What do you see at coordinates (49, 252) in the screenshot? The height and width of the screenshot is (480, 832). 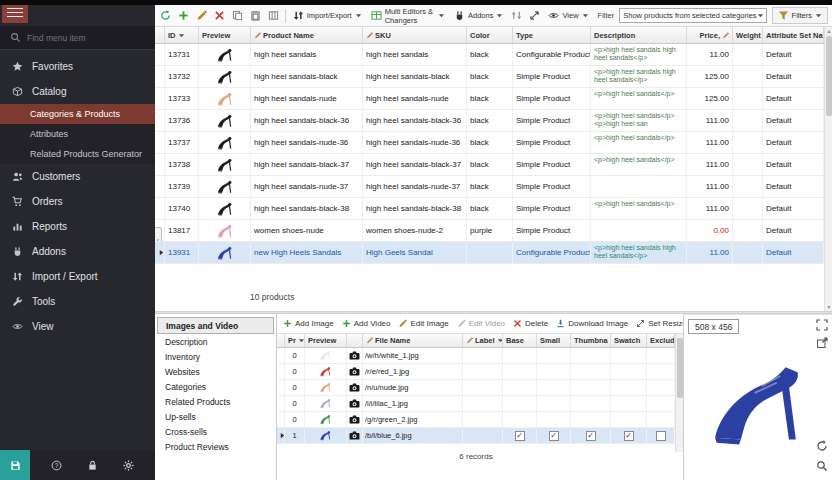 I see `sidebar-item-label: Addons` at bounding box center [49, 252].